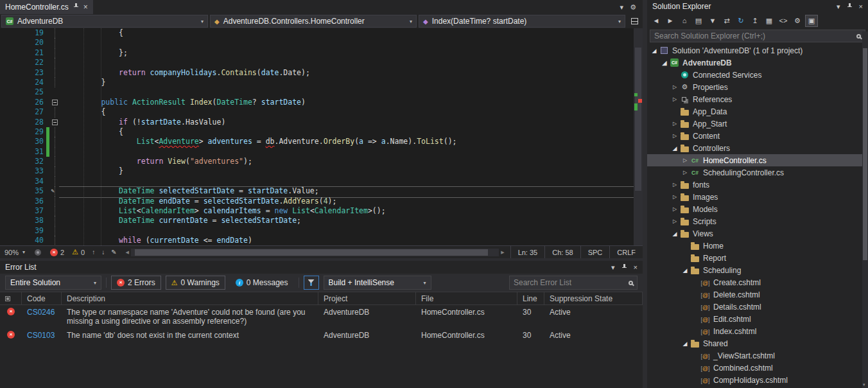  I want to click on chevron-down-icon: ▾, so click(613, 267).